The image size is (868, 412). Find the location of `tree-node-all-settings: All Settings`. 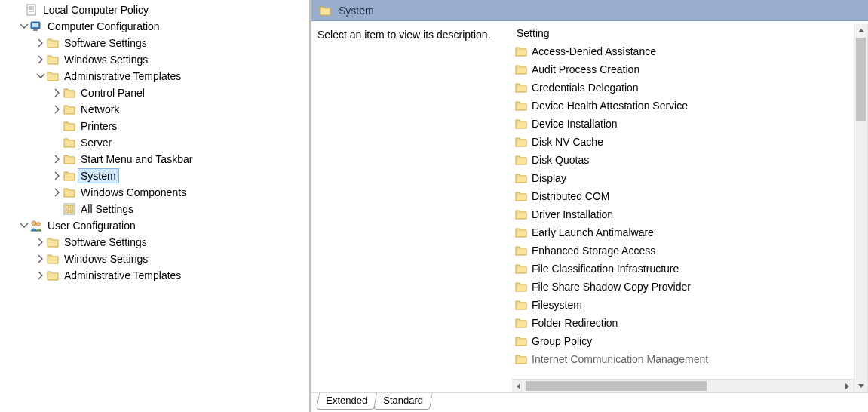

tree-node-all-settings: All Settings is located at coordinates (179, 209).